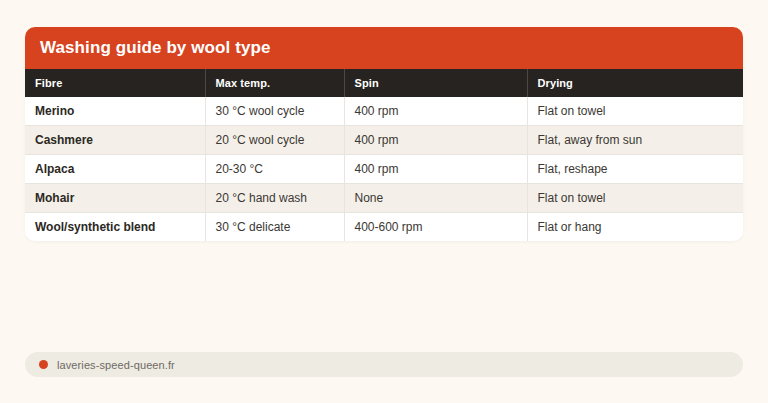 The width and height of the screenshot is (768, 403). I want to click on card-header: Washing guide by wool type, so click(384, 48).